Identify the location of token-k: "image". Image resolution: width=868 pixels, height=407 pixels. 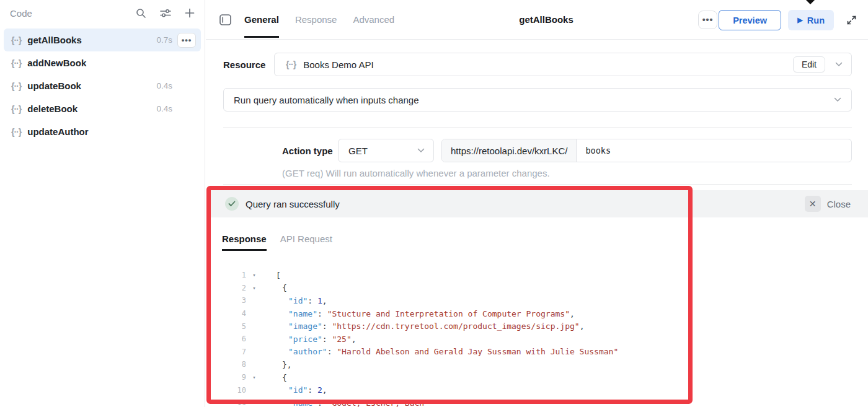
(305, 326).